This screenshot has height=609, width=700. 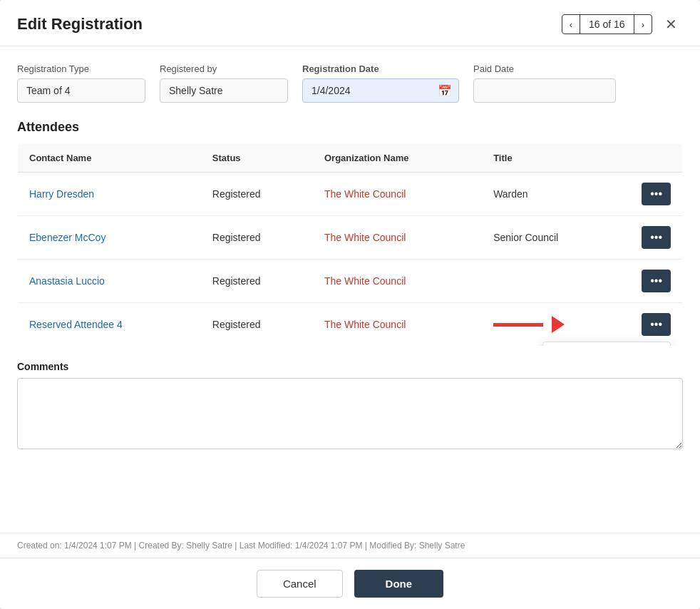 What do you see at coordinates (61, 194) in the screenshot?
I see `attendee-name-link: Harry Dresden` at bounding box center [61, 194].